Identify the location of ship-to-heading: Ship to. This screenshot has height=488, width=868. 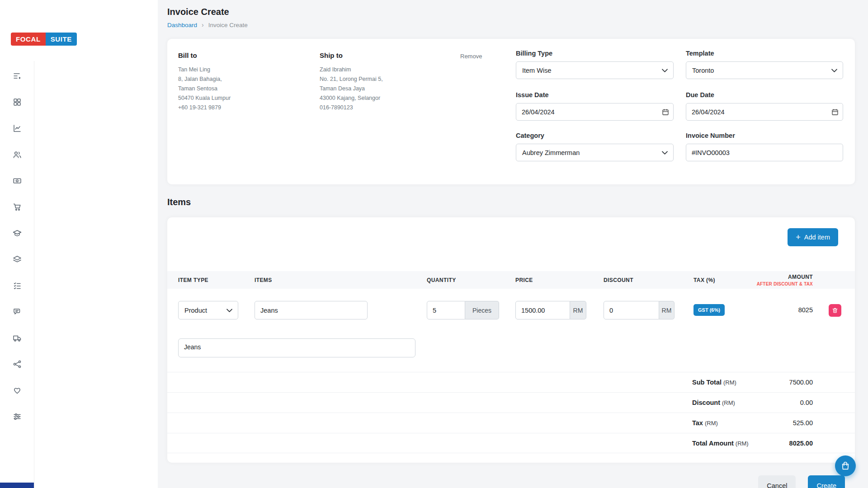
(351, 55).